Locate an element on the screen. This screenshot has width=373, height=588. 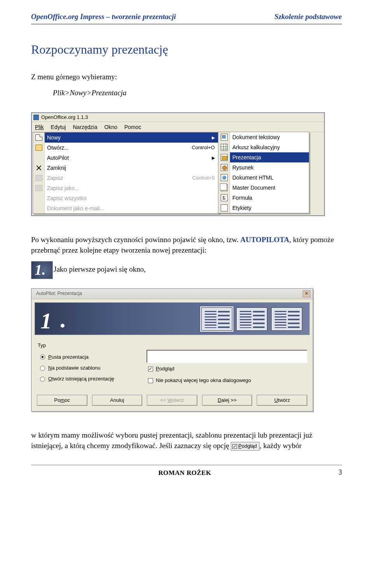
menu-help: Pomoc is located at coordinates (133, 127).